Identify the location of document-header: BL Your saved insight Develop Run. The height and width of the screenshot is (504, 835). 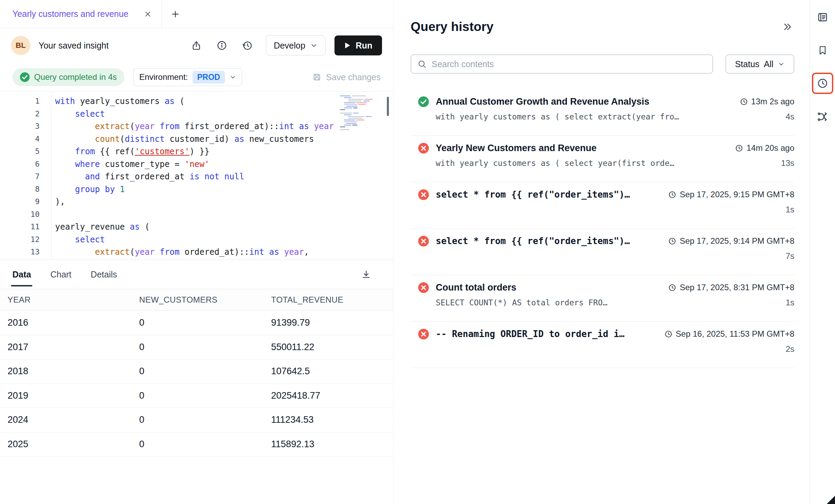
(196, 45).